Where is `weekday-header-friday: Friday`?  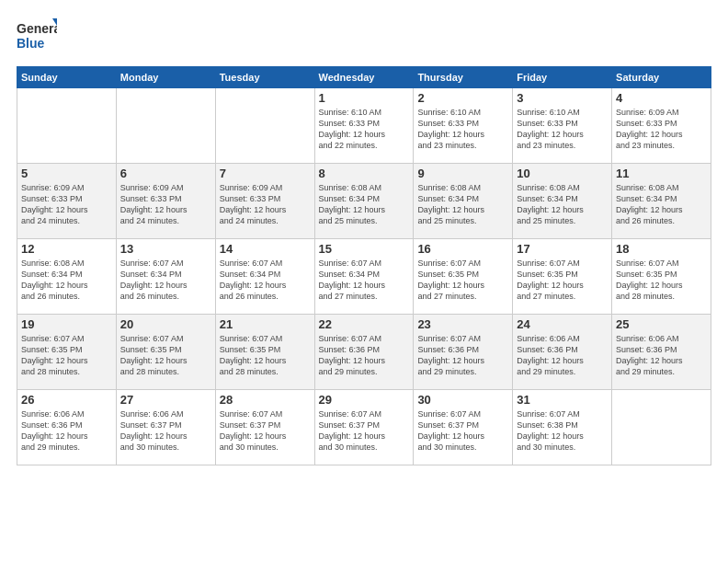 weekday-header-friday: Friday is located at coordinates (563, 77).